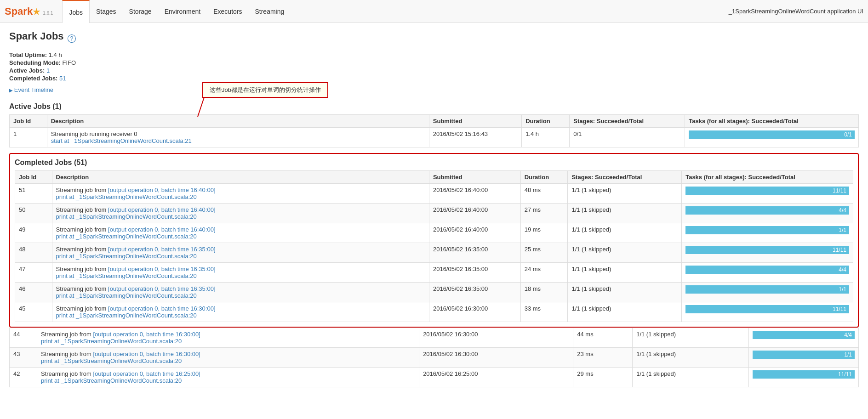 This screenshot has width=868, height=419. What do you see at coordinates (434, 62) in the screenshot?
I see `scheduling-row: Scheduling Mode: FIFO` at bounding box center [434, 62].